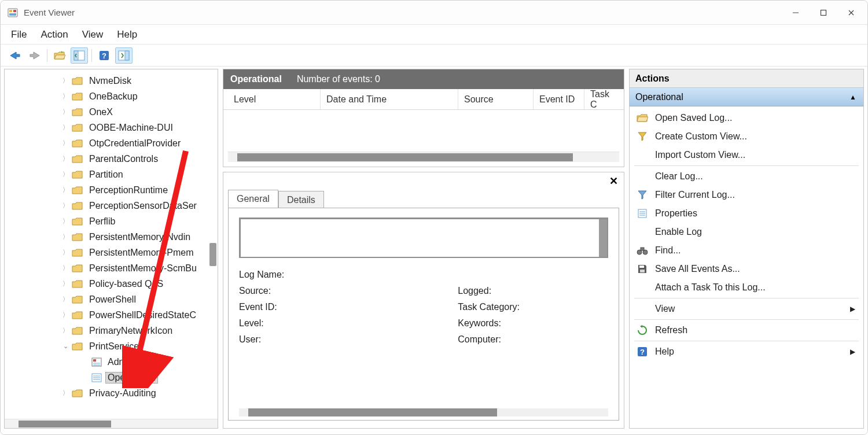 This screenshot has width=868, height=435. I want to click on col-source: Source, so click(496, 99).